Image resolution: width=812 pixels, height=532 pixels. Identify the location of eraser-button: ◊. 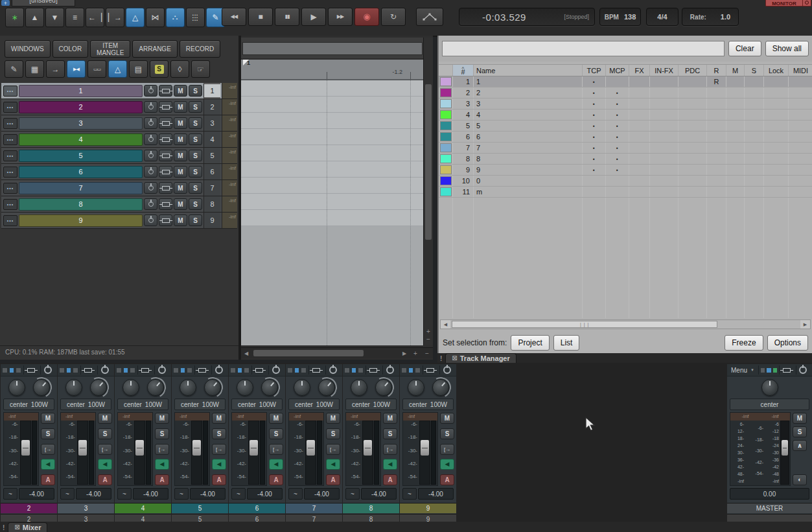
(180, 69).